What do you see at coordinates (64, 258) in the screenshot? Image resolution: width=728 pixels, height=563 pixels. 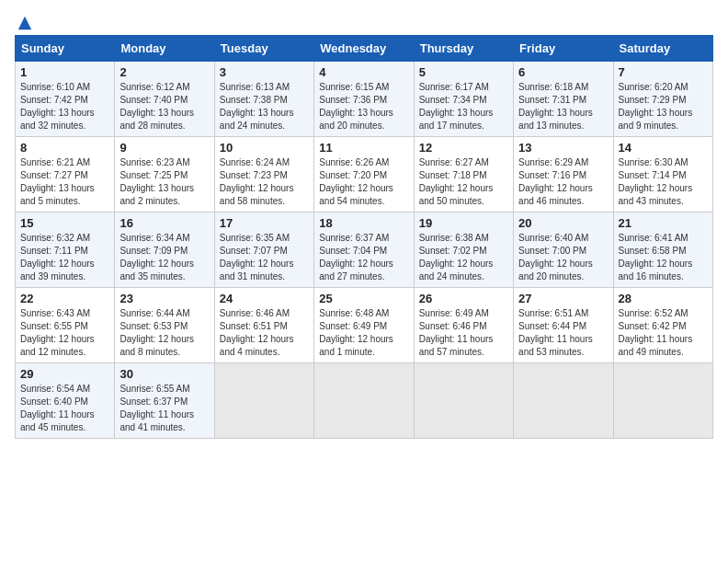 I see `day-info: Sunrise: 6:32 AM Sunset: 7:11 PM Dayligh…` at bounding box center [64, 258].